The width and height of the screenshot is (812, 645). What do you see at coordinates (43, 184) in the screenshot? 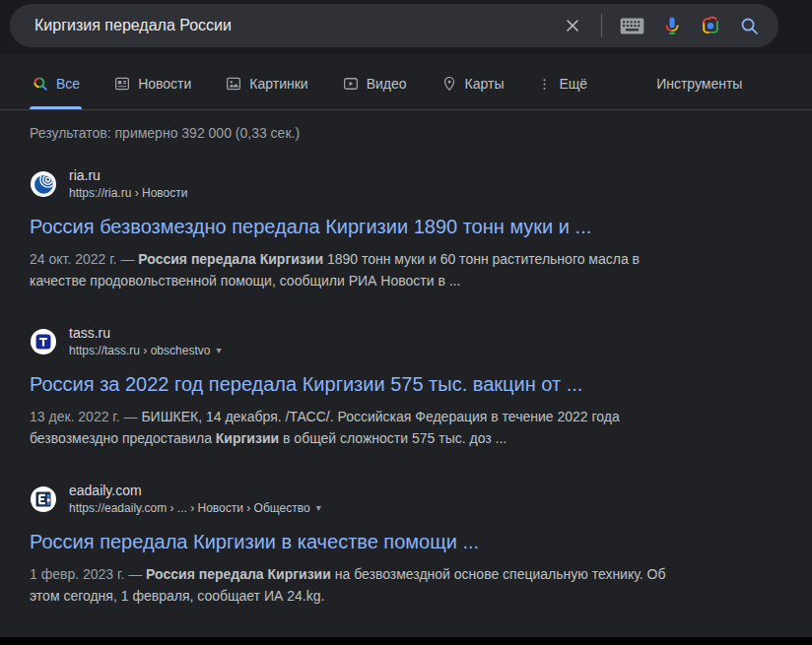
I see `ria-favicon` at bounding box center [43, 184].